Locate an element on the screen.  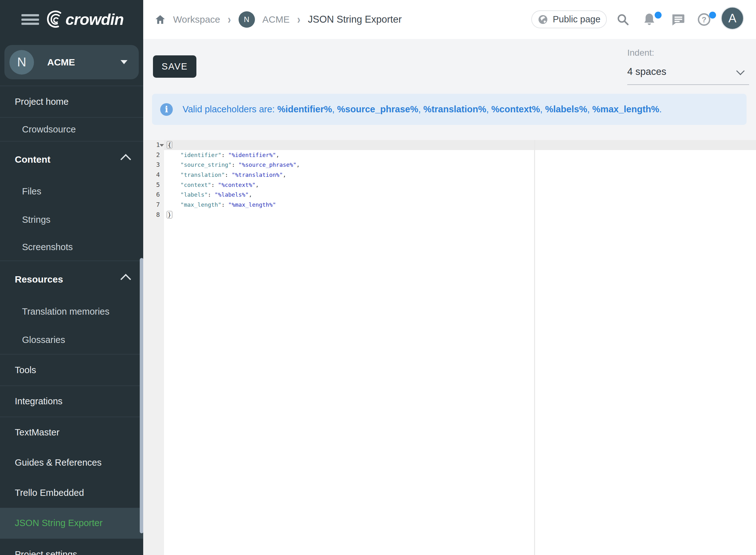
chevron-up-icon is located at coordinates (126, 159).